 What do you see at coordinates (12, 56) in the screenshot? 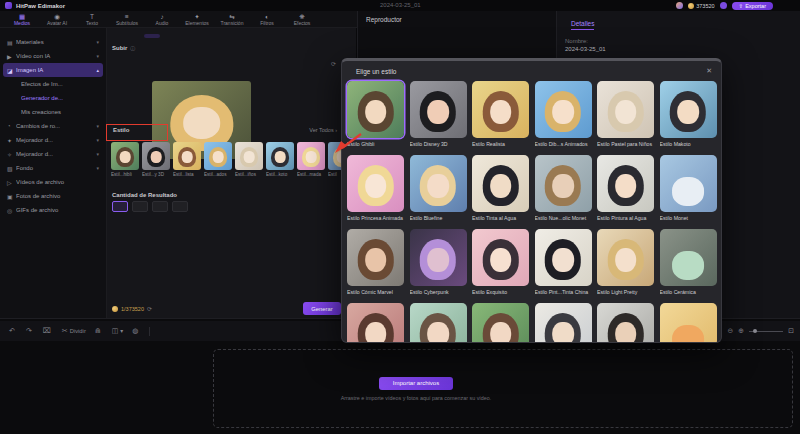
I see `sidebar-item-icon: ▶` at bounding box center [12, 56].